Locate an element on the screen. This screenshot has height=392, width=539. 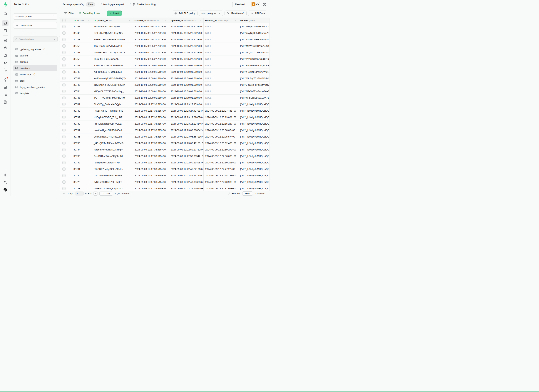
cell-public_id: _La6pddxcKJIbgufATJ1n is located at coordinates (112, 163).